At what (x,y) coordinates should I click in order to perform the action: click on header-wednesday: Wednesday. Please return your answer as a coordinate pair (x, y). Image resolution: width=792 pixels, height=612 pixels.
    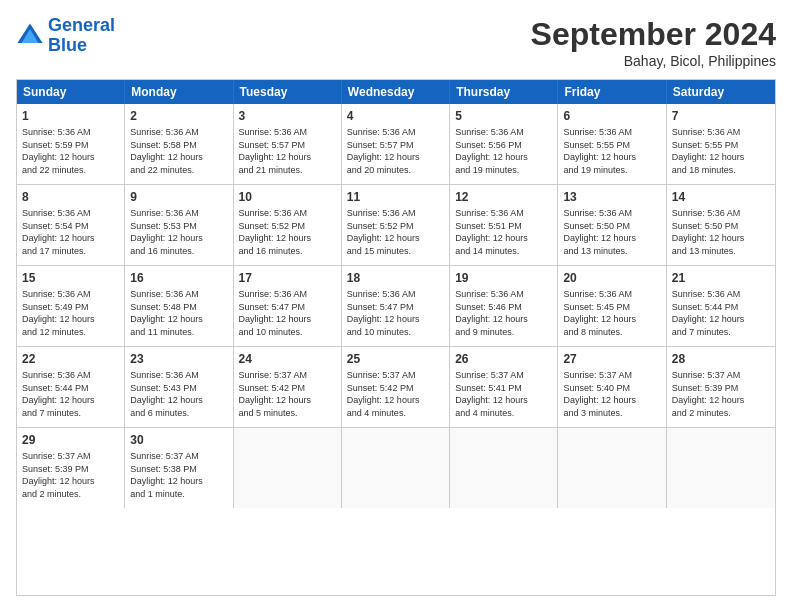
    Looking at the image, I should click on (396, 92).